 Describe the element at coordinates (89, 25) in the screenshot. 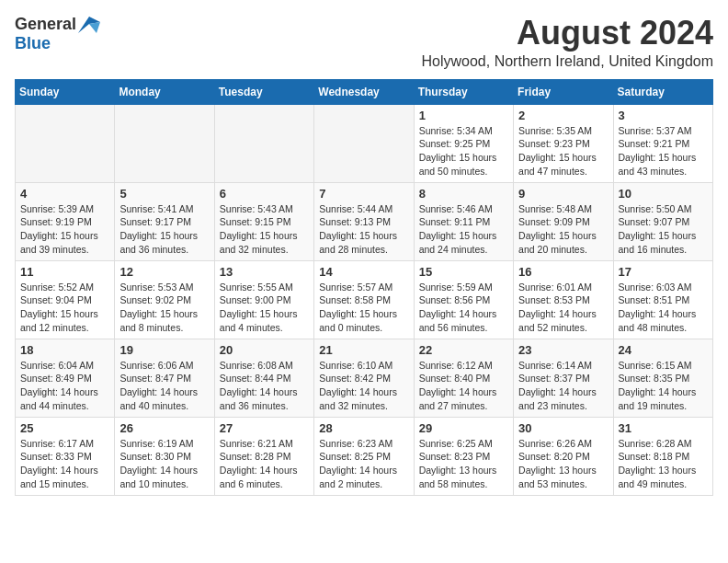

I see `logo-bird-icon` at that location.